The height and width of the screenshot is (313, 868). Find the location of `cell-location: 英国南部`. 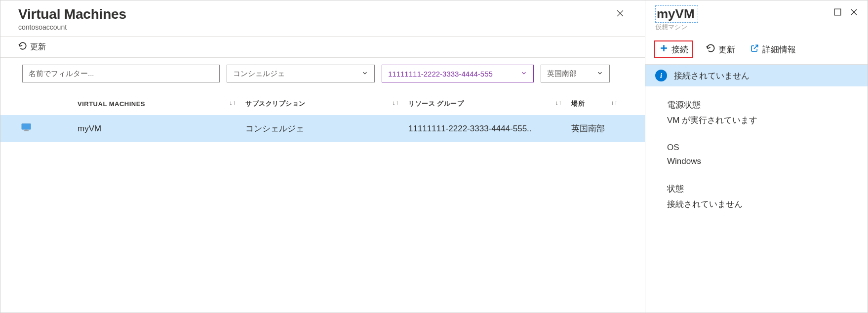

cell-location: 英国南部 is located at coordinates (599, 128).